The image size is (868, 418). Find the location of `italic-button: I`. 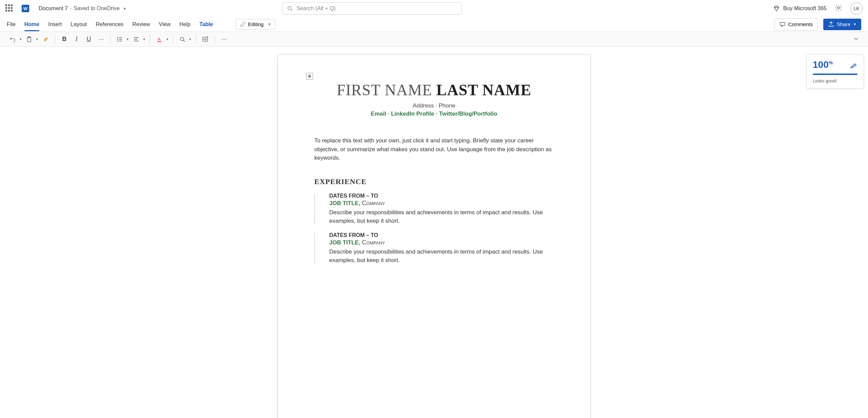

italic-button: I is located at coordinates (77, 39).